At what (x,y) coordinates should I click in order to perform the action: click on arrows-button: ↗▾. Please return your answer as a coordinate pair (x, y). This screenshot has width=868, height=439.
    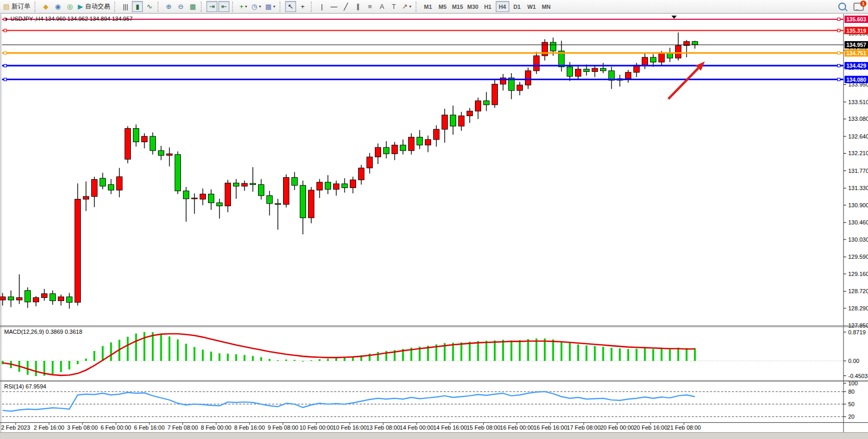
    Looking at the image, I should click on (407, 6).